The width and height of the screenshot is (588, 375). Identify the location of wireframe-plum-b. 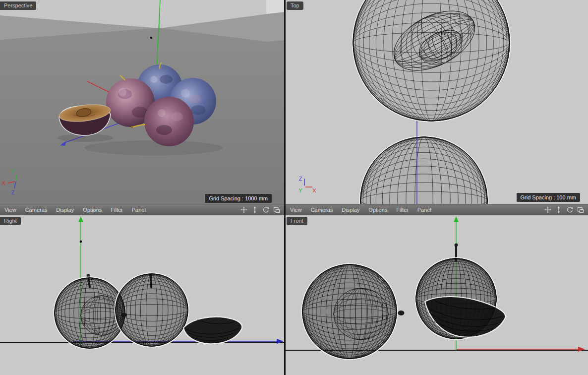
(152, 310).